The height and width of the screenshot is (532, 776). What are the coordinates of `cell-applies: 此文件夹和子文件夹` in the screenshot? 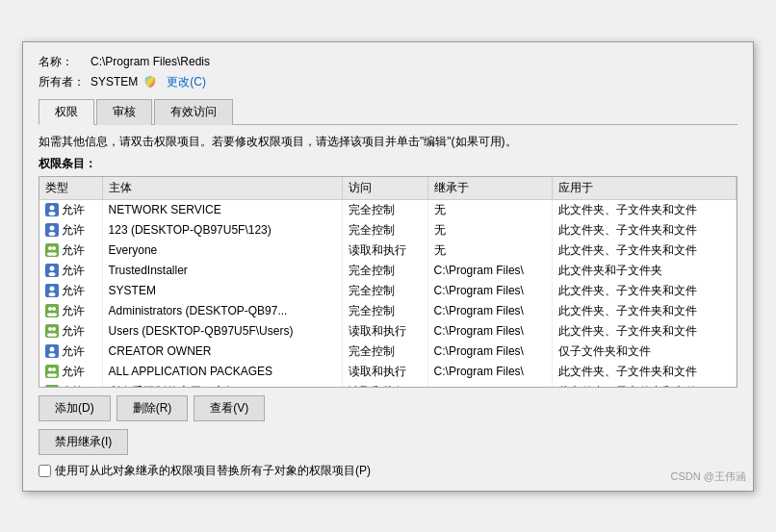 It's located at (643, 271).